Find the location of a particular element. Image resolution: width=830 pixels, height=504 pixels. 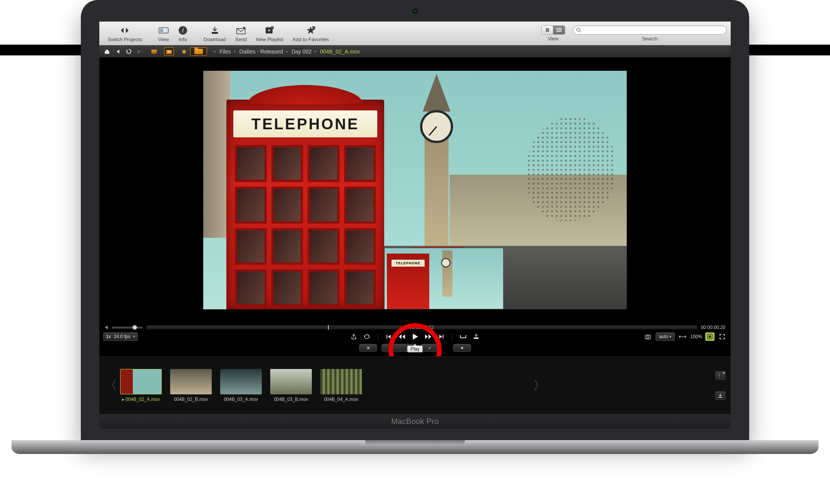

timeline-row: 00:00:00:22 00:00:00:20 is located at coordinates (415, 327).